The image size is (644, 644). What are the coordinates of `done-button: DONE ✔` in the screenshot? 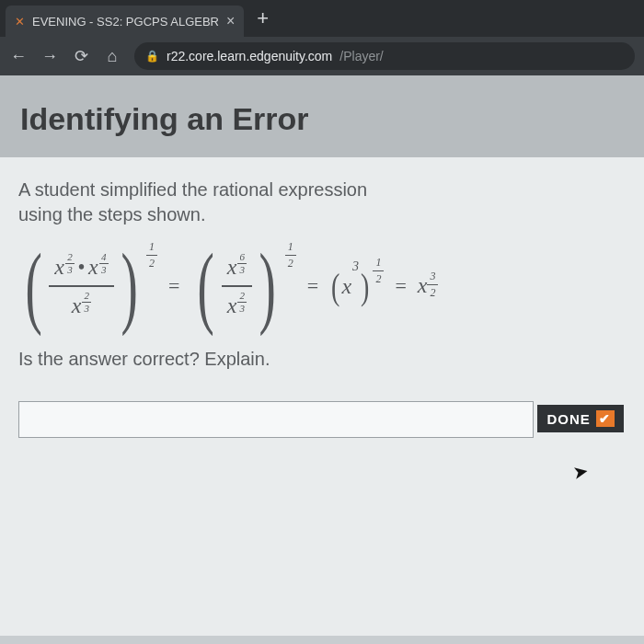 It's located at (580, 419).